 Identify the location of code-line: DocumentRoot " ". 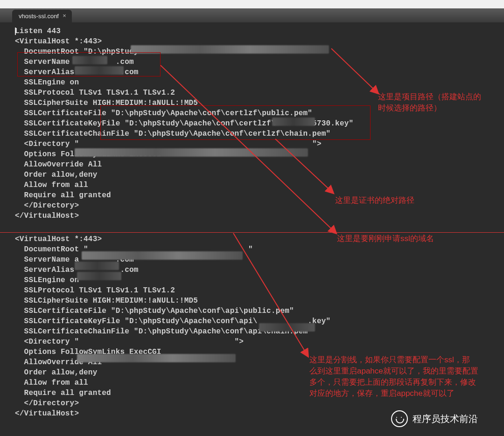
(252, 249).